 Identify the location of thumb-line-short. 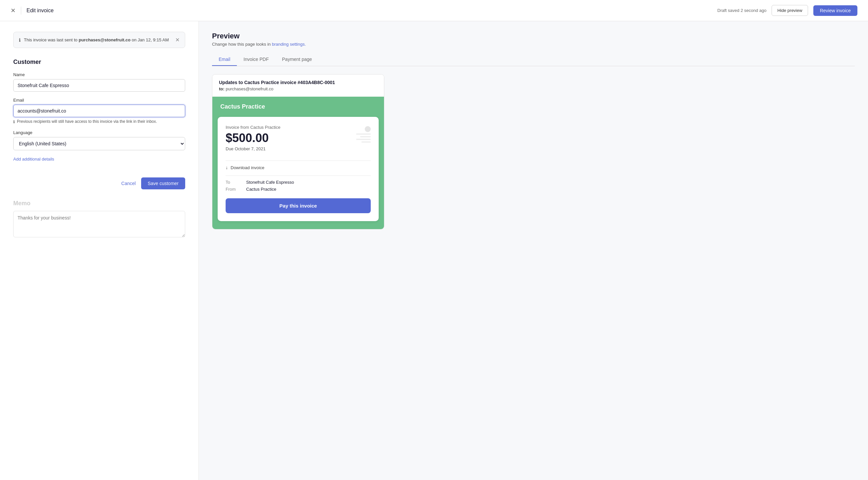
(366, 142).